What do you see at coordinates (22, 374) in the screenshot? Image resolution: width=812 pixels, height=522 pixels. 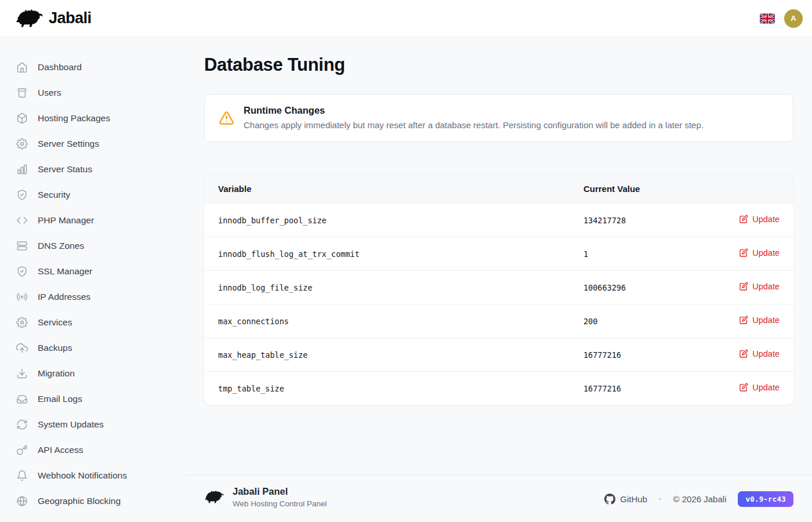 I see `download-icon` at bounding box center [22, 374].